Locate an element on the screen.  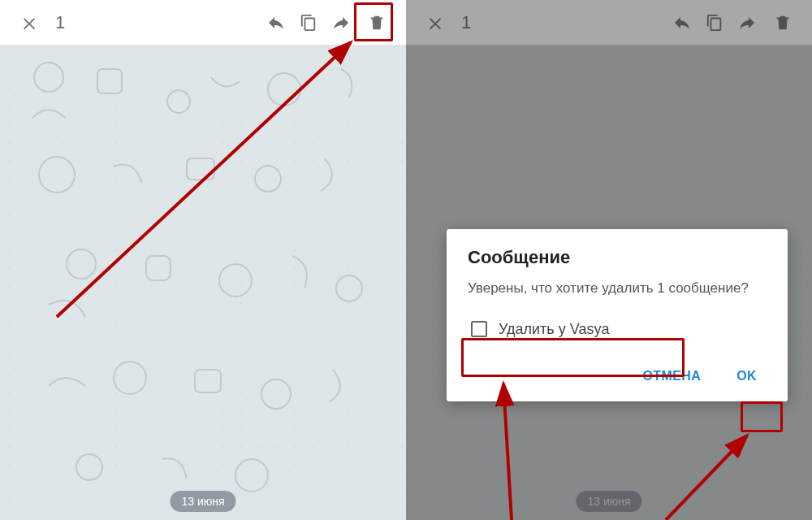
close-selection-button is located at coordinates (29, 23).